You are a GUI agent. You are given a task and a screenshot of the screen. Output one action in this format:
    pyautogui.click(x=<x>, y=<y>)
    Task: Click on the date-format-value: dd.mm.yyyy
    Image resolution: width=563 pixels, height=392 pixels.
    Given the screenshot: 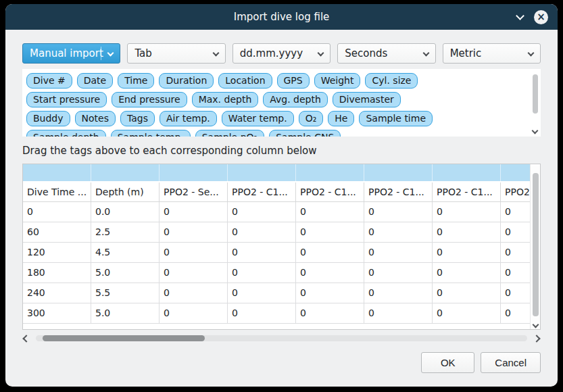 What is the action you would take?
    pyautogui.click(x=272, y=53)
    